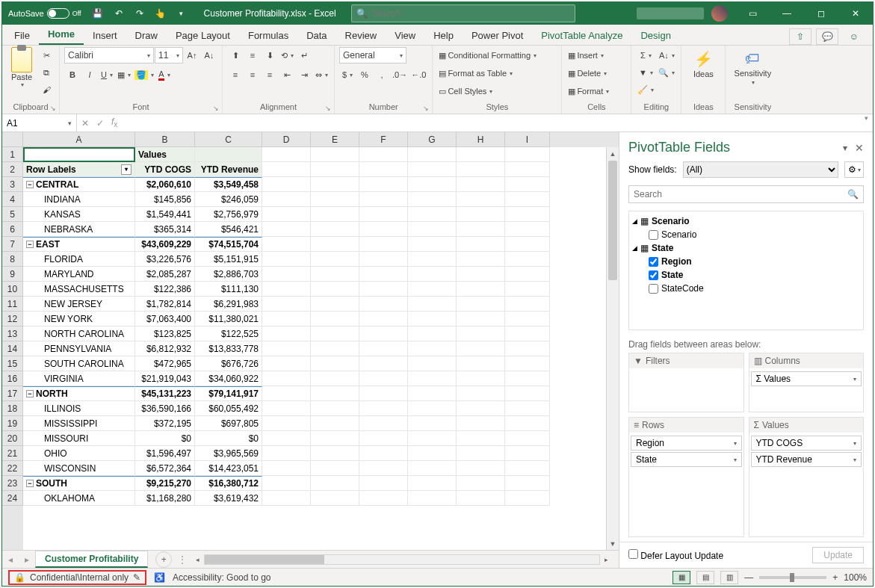  Describe the element at coordinates (646, 55) in the screenshot. I see `autosum-icon: Σ▾` at that location.